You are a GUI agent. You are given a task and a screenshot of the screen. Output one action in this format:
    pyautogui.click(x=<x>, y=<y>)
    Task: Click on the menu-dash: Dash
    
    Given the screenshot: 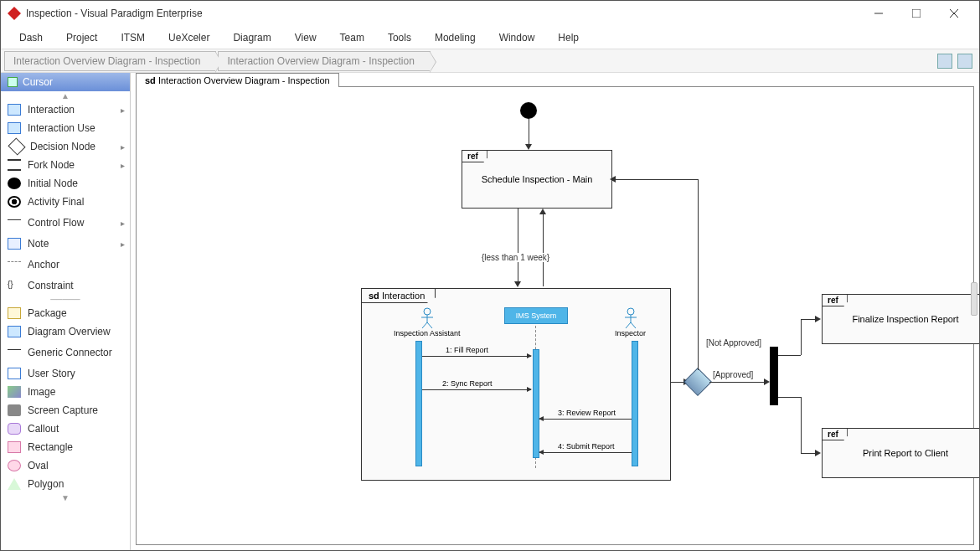 What is the action you would take?
    pyautogui.click(x=31, y=38)
    